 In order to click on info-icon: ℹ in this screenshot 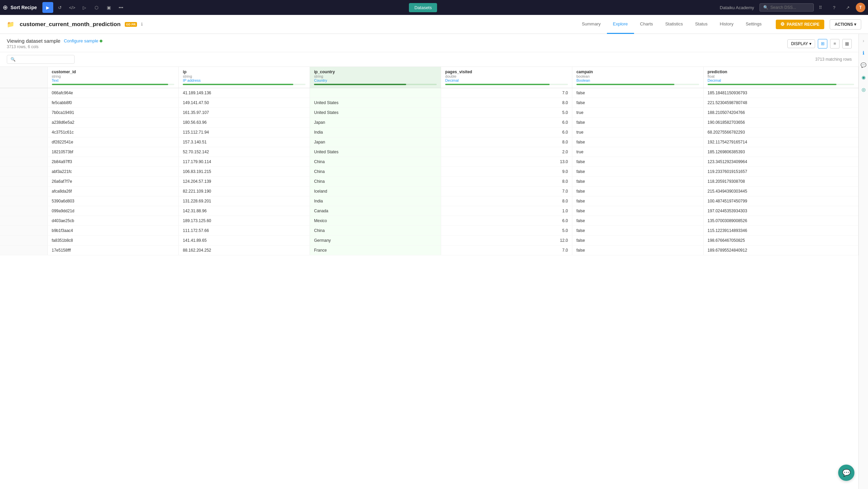, I will do `click(142, 24)`.